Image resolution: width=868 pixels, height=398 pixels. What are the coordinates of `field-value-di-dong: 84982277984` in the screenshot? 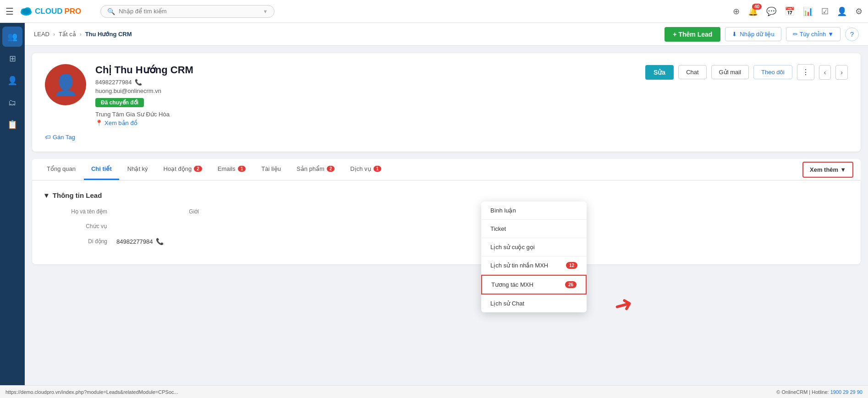 It's located at (135, 242).